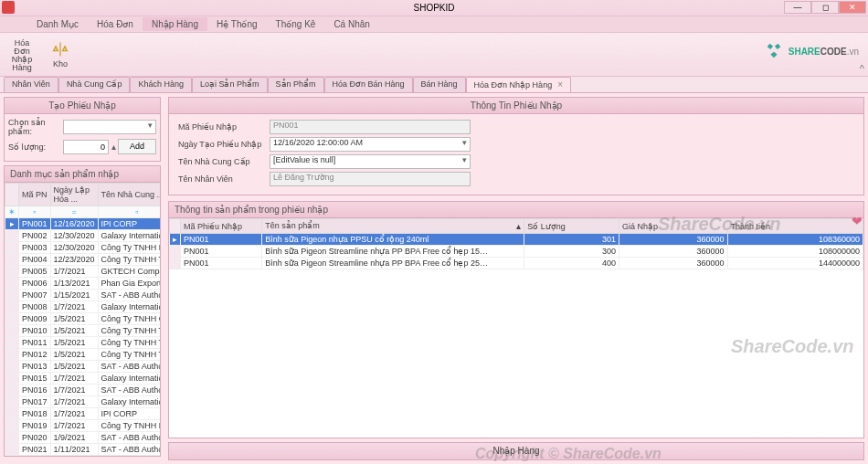 The height and width of the screenshot is (464, 868). What do you see at coordinates (137, 146) in the screenshot?
I see `add-button: Add` at bounding box center [137, 146].